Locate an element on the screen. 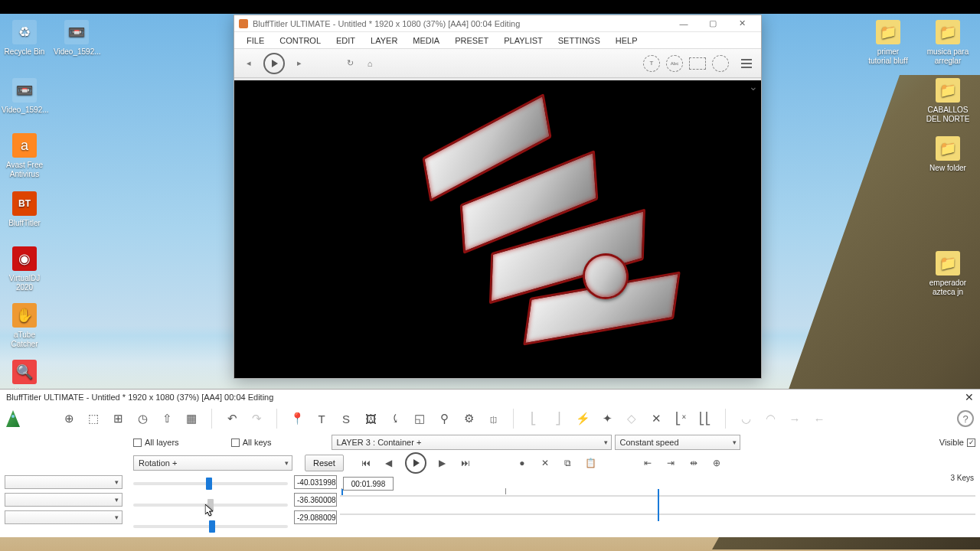  desktop-icon: ♻Recycle Bin is located at coordinates (24, 38).